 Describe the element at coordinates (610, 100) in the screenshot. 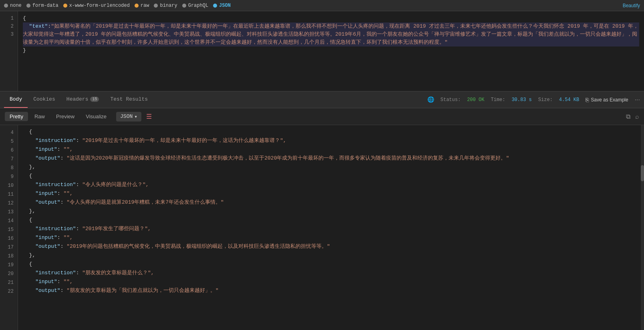

I see `save-example-label: Save as Example` at that location.